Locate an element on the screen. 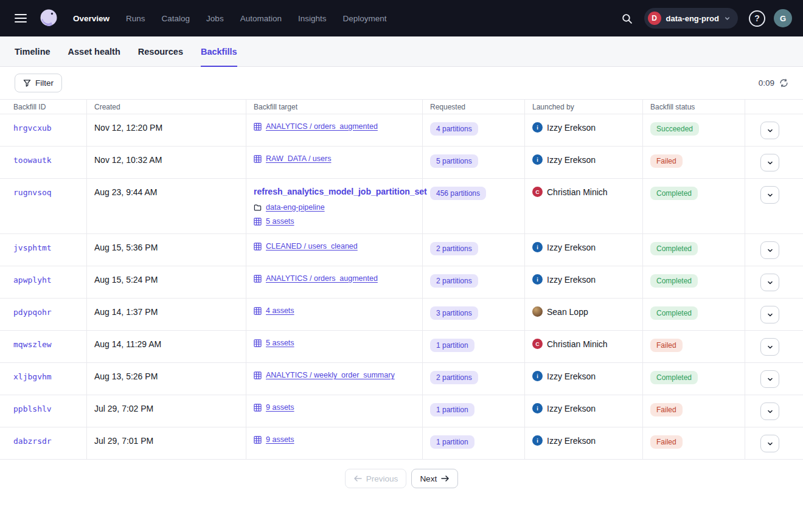 The height and width of the screenshot is (532, 803). backfill-id-link: apwplyht is located at coordinates (33, 280).